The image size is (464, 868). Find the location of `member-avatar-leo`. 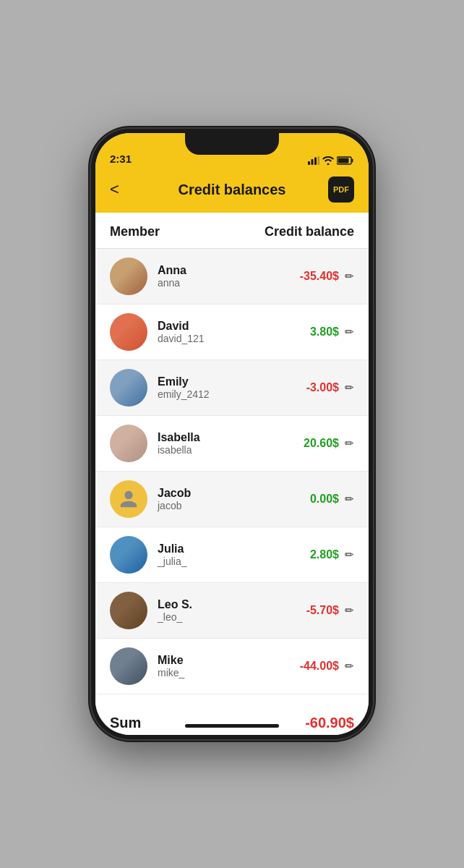

member-avatar-leo is located at coordinates (129, 610).